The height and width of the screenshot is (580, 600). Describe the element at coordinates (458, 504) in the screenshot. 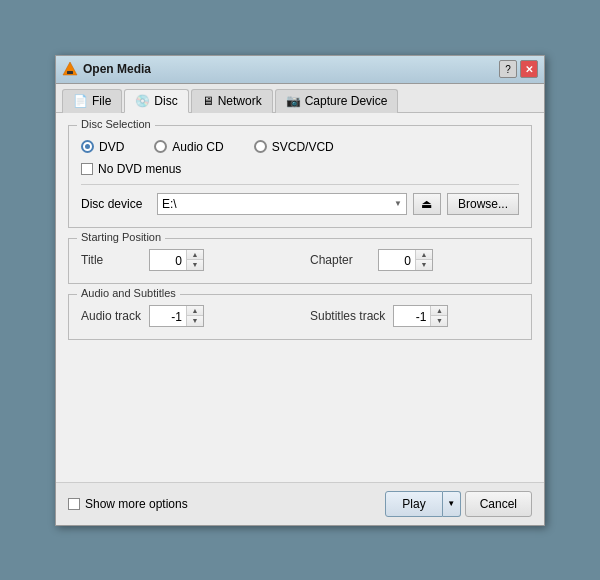

I see `action-buttons: Play ▼ Cancel` at that location.